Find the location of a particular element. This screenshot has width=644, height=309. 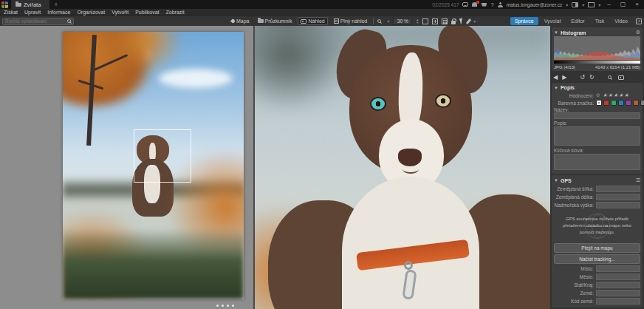

next-image-button: ▶ is located at coordinates (564, 77).